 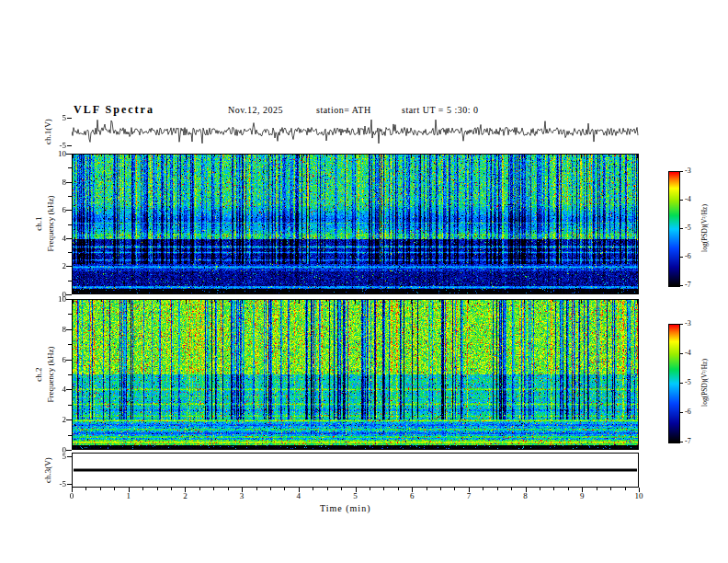 What do you see at coordinates (412, 496) in the screenshot?
I see `time-tick-label: 6` at bounding box center [412, 496].